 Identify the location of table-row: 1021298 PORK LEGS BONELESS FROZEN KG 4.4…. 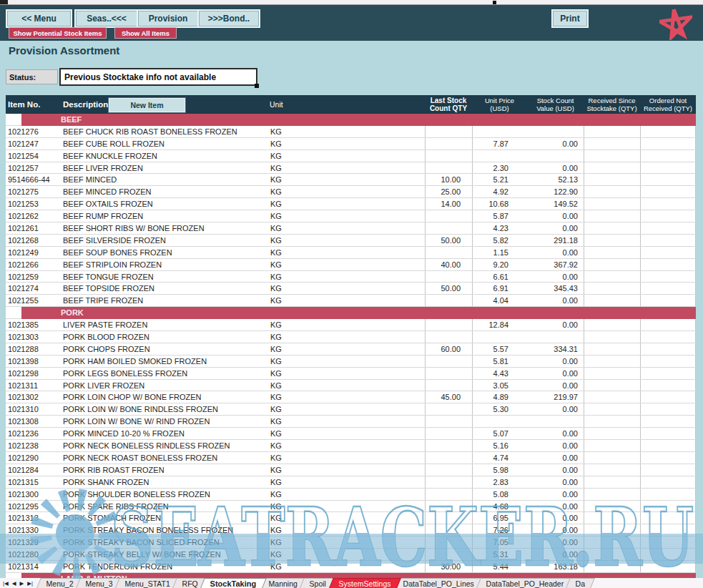
(350, 373).